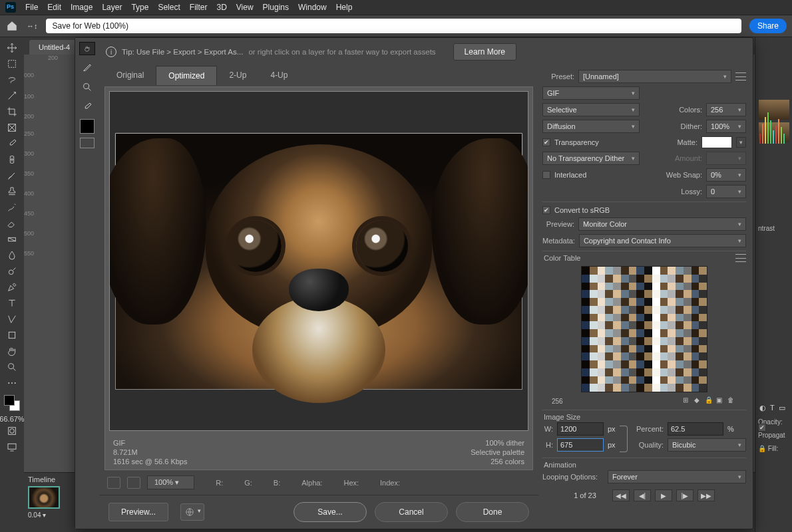  What do you see at coordinates (130, 76) in the screenshot?
I see `tab-original: Original` at bounding box center [130, 76].